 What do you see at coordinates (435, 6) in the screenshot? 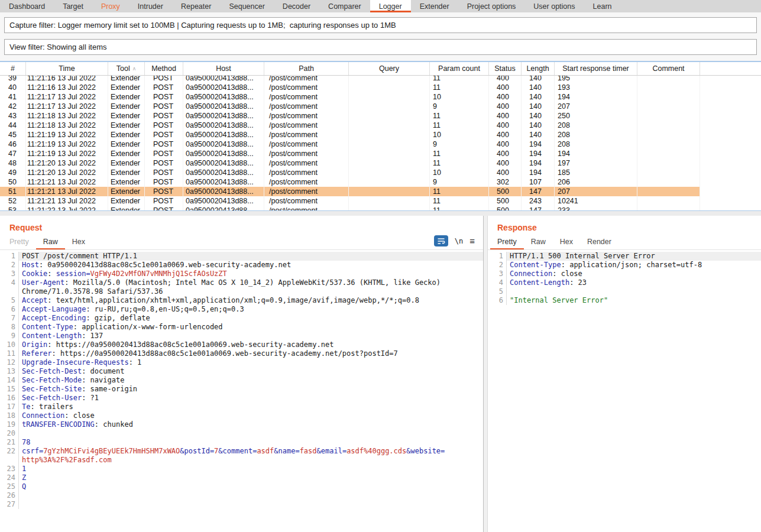
I see `nav-tab-extender: Extender` at bounding box center [435, 6].